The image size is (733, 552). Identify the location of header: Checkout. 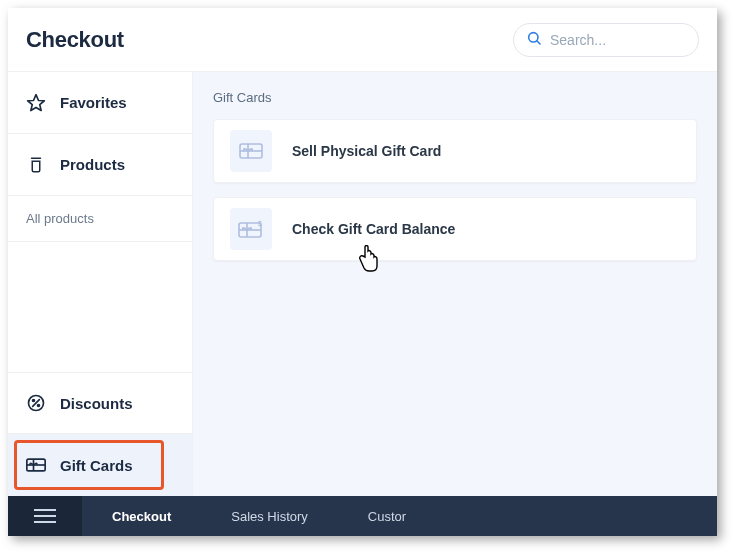
(362, 40).